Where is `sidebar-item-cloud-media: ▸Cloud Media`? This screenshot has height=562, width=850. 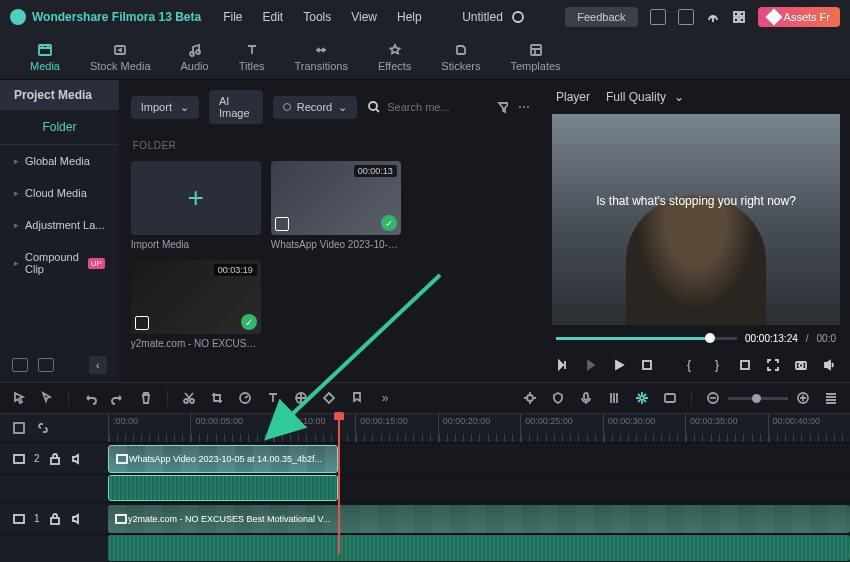
sidebar-item-cloud-media: ▸Cloud Media is located at coordinates (60, 193).